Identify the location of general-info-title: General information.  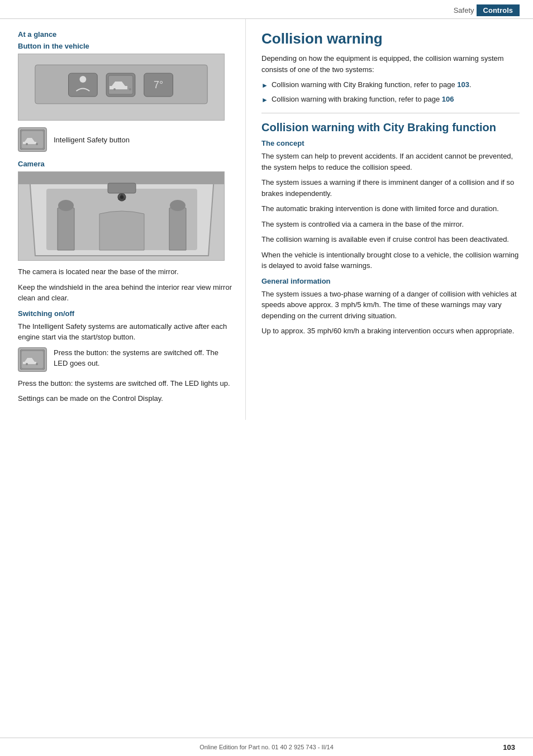
(391, 281).